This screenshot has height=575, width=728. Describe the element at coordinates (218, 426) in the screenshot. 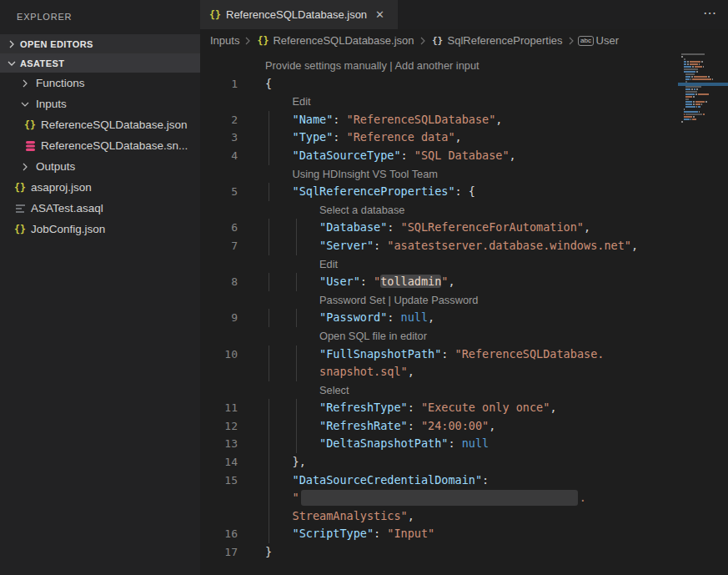

I see `line-number: 12` at that location.